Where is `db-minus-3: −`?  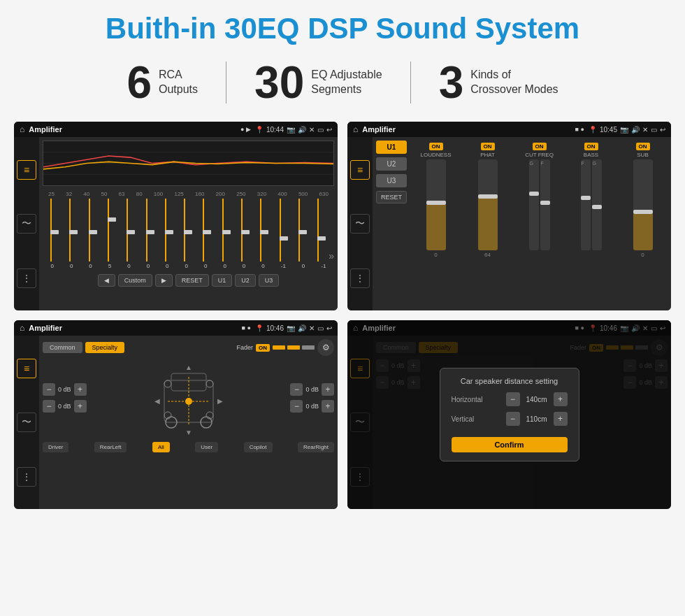
db-minus-3: − is located at coordinates (296, 389).